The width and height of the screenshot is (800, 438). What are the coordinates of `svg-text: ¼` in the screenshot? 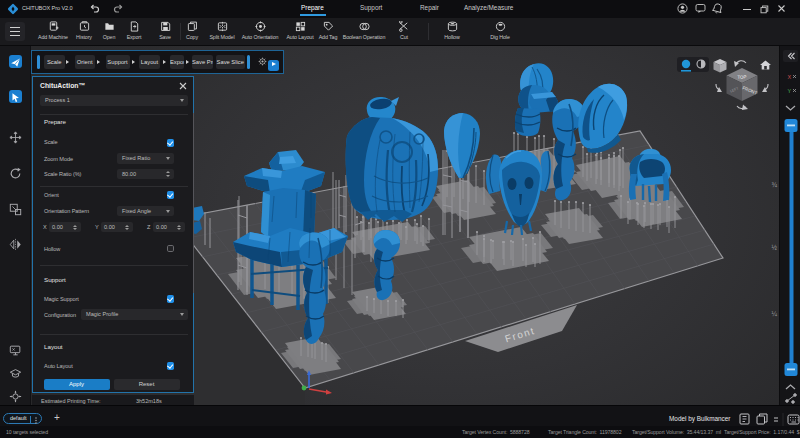 It's located at (775, 314).